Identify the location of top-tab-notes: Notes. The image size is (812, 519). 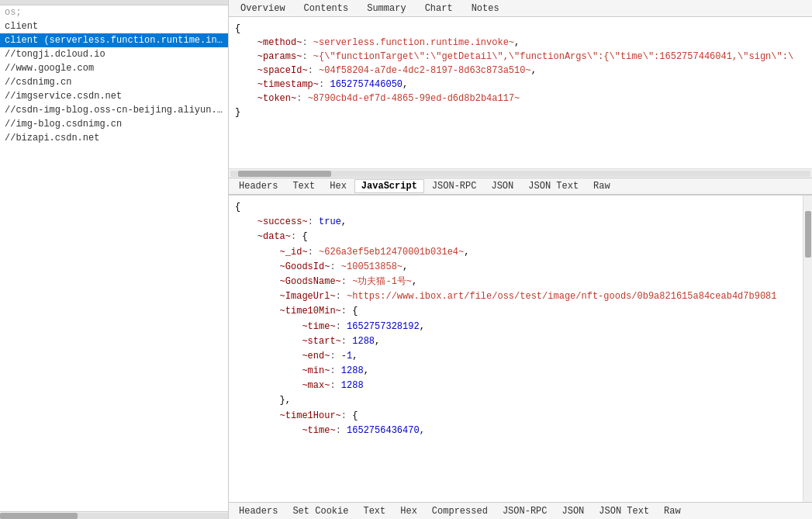
(485, 9).